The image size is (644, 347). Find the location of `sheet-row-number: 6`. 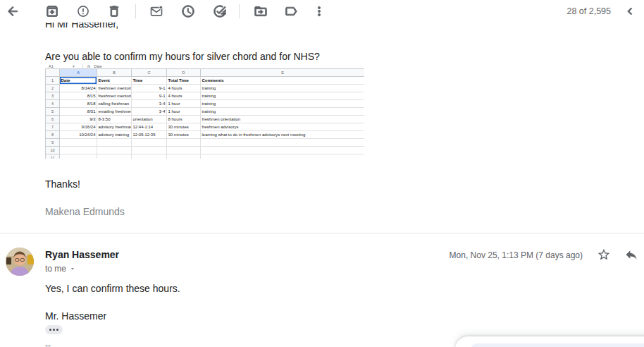

sheet-row-number: 6 is located at coordinates (53, 120).